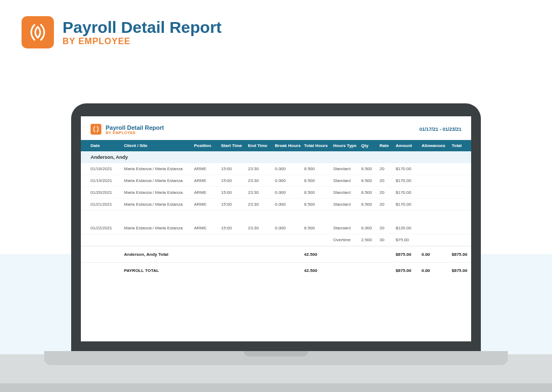 Image resolution: width=552 pixels, height=392 pixels. Describe the element at coordinates (107, 181) in the screenshot. I see `cell-date: 01/19/2021` at that location.